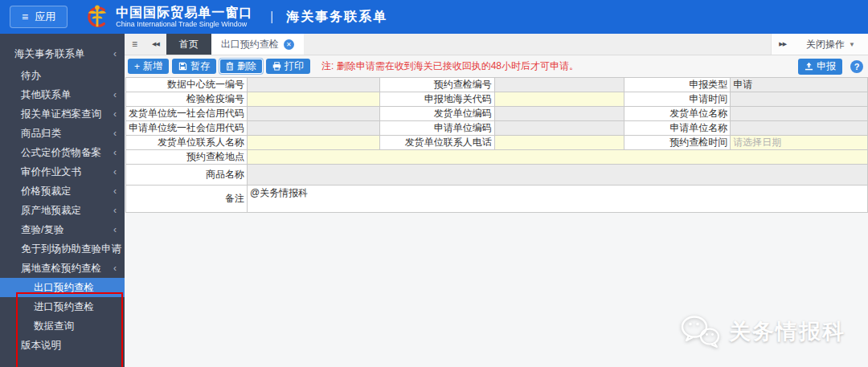 The image size is (868, 367). Describe the element at coordinates (678, 114) in the screenshot. I see `field-label-consignor-name: 发货单位名称` at that location.